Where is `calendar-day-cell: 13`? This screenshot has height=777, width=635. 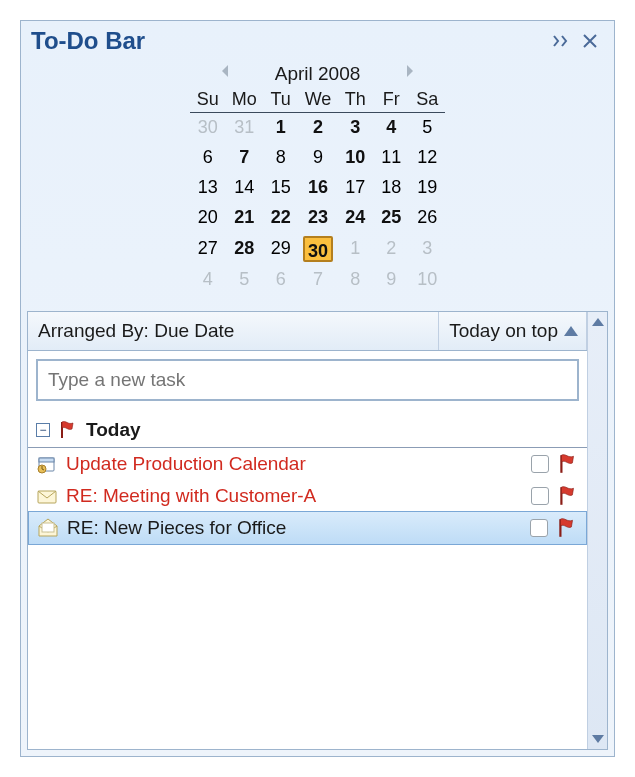 calendar-day-cell: 13 is located at coordinates (208, 188).